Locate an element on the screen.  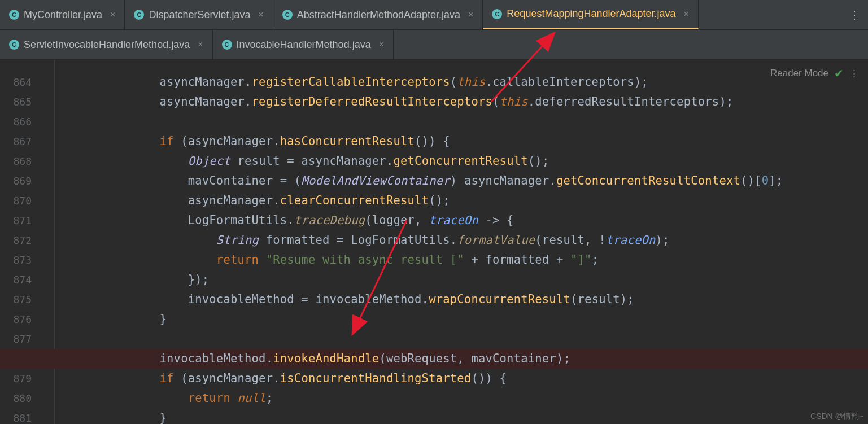
checkmark-icon: ✔ is located at coordinates (839, 73).